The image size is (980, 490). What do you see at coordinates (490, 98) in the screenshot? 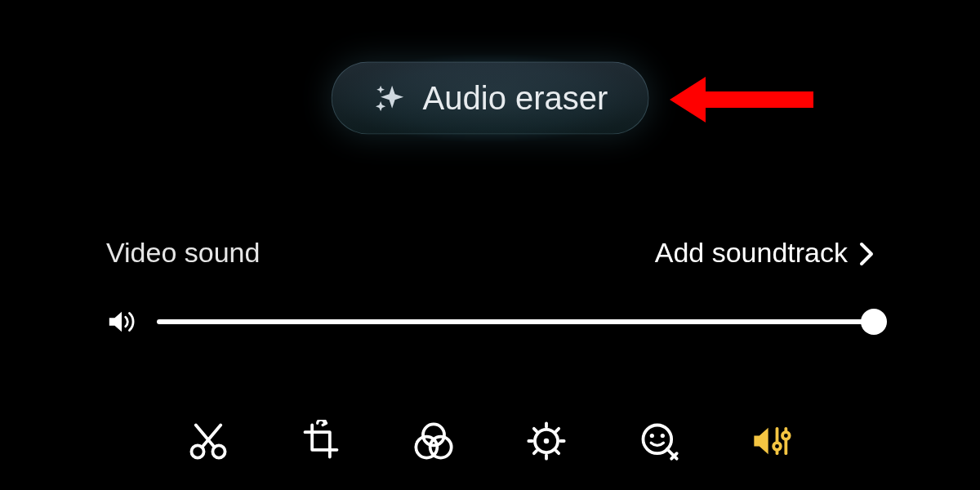
I see `audio-eraser-button: Audio eraser` at bounding box center [490, 98].